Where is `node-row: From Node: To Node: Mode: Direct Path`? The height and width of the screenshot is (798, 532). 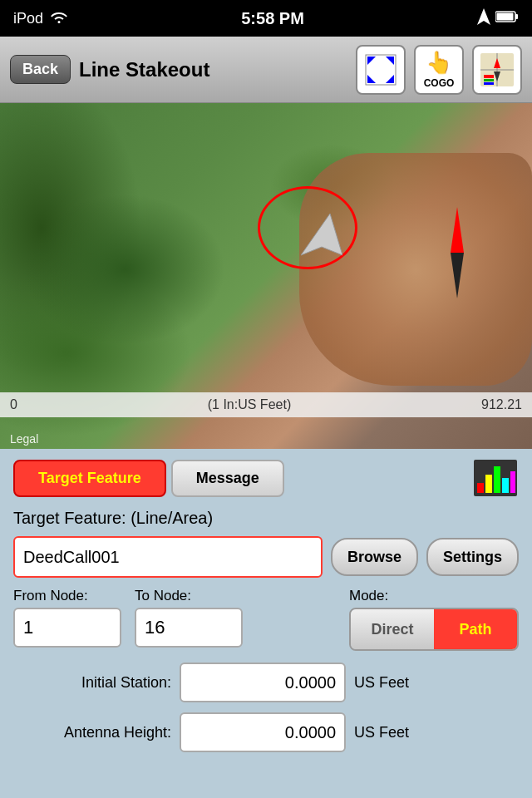
node-row: From Node: To Node: Mode: Direct Path is located at coordinates (266, 619).